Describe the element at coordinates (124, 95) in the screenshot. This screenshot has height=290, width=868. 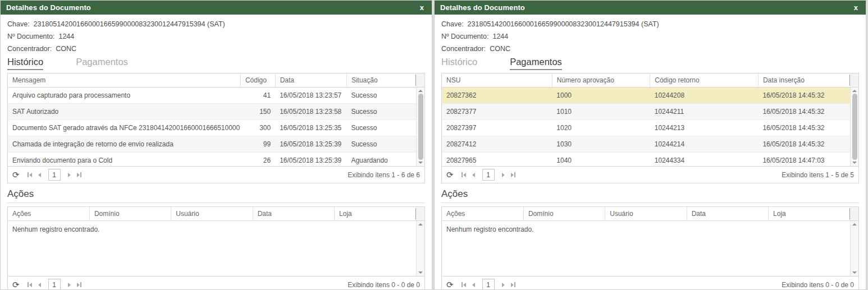
I see `table-cell: Arquivo capturado para processamento` at that location.